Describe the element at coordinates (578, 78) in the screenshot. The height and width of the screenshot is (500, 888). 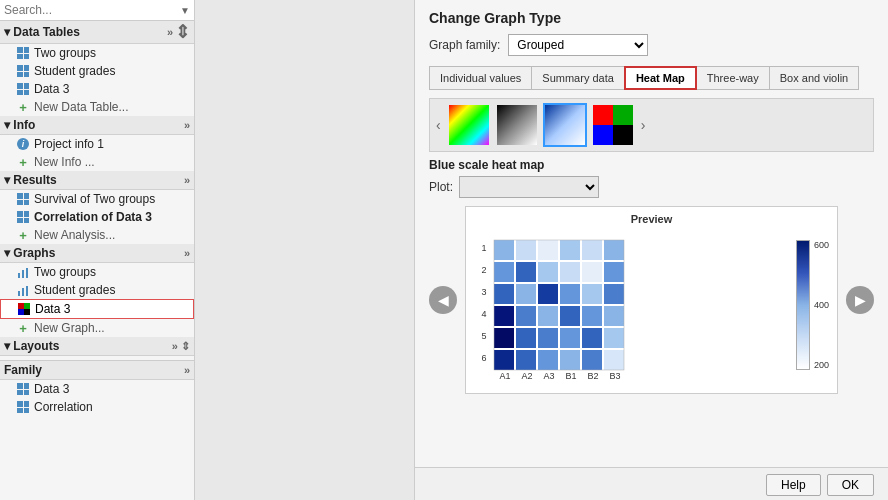
I see `tab-summary-data: Summary data` at that location.